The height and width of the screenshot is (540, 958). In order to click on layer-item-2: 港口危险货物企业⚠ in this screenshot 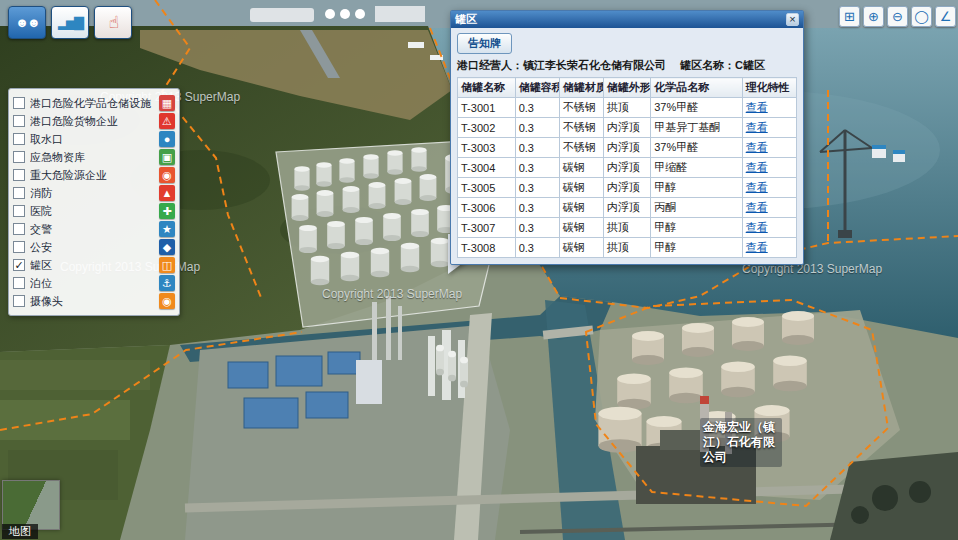, I will do `click(94, 121)`.